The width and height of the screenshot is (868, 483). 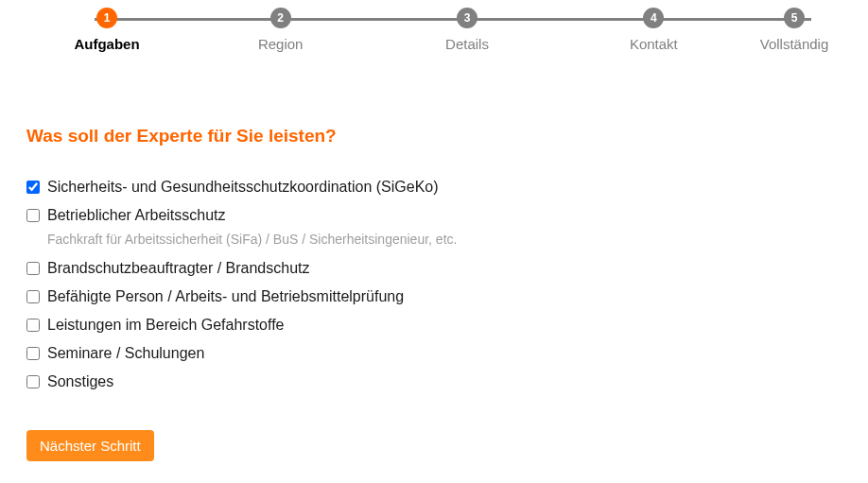 I want to click on label-seminare: Seminare / Schulungen, so click(x=126, y=354).